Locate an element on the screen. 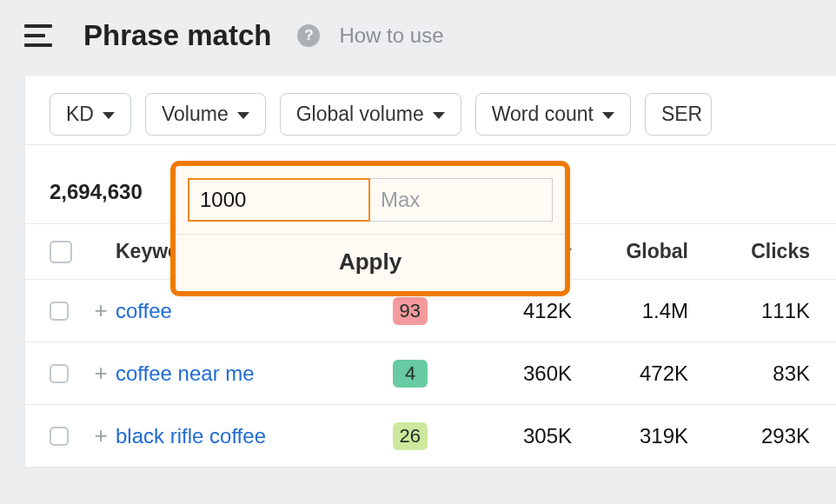  help-icon: ? is located at coordinates (309, 36).